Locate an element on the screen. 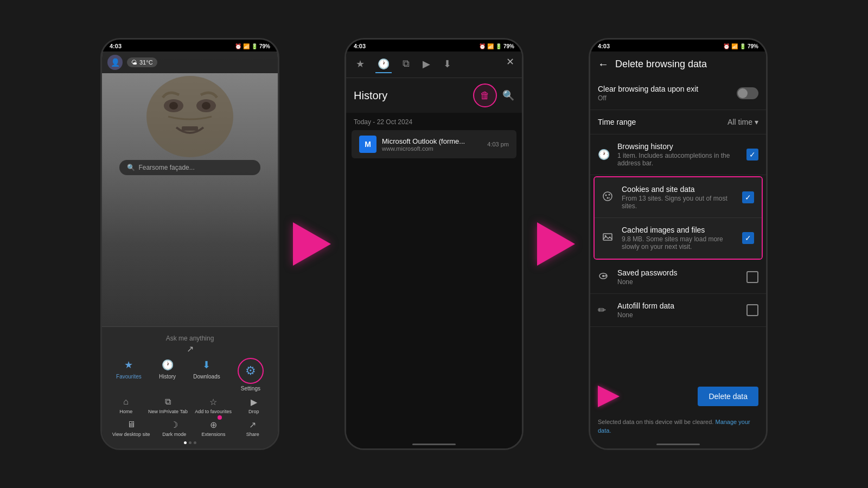 This screenshot has width=868, height=488. saved-passwords-icon is located at coordinates (604, 278).